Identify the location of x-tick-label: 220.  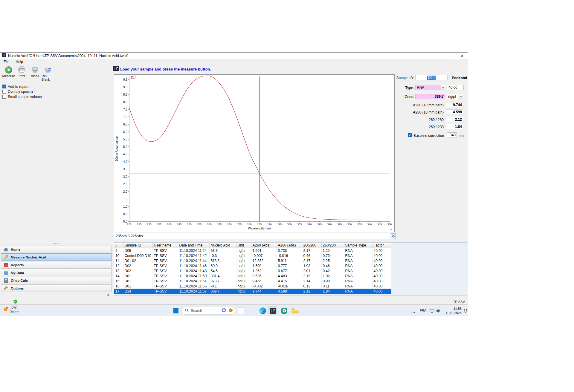
(129, 224).